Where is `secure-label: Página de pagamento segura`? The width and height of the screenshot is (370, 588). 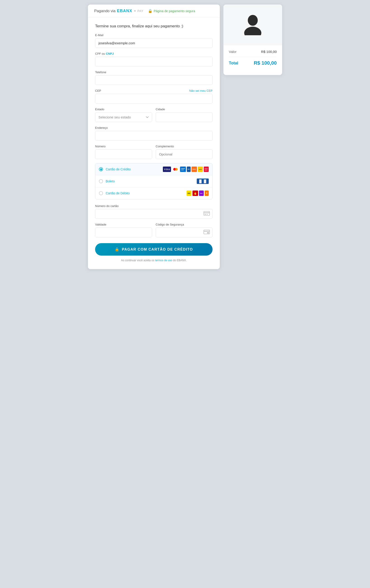 secure-label: Página de pagamento segura is located at coordinates (174, 11).